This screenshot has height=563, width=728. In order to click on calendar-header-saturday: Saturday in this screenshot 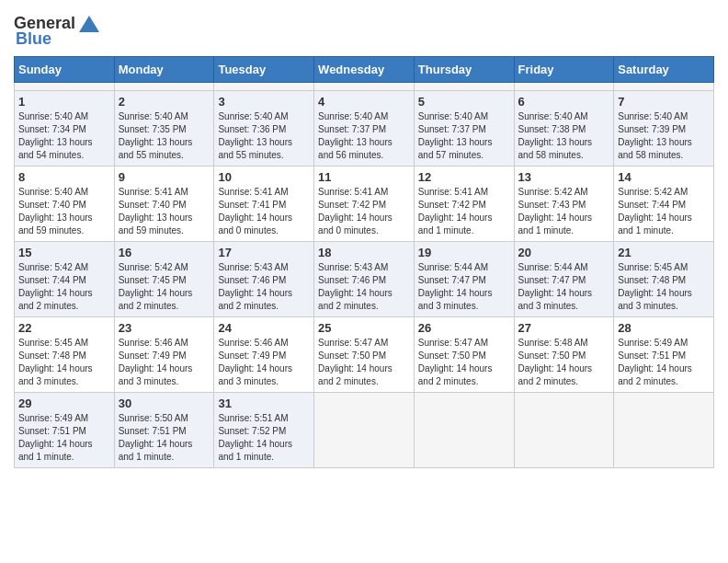, I will do `click(664, 70)`.